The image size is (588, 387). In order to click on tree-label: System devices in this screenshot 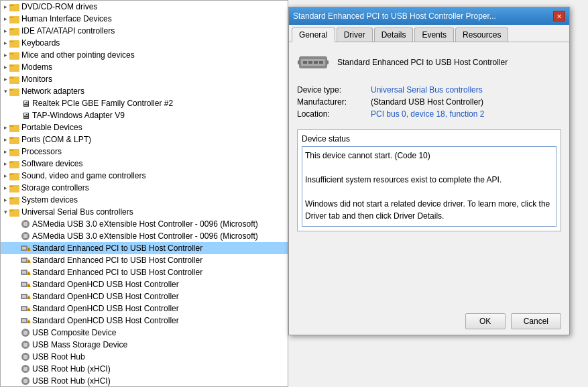, I will do `click(50, 200)`.